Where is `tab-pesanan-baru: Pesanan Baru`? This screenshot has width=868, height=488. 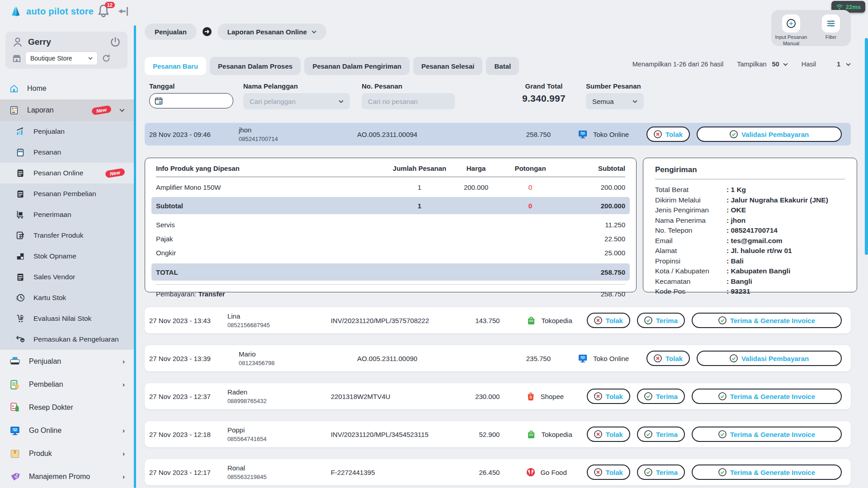 tab-pesanan-baru: Pesanan Baru is located at coordinates (175, 66).